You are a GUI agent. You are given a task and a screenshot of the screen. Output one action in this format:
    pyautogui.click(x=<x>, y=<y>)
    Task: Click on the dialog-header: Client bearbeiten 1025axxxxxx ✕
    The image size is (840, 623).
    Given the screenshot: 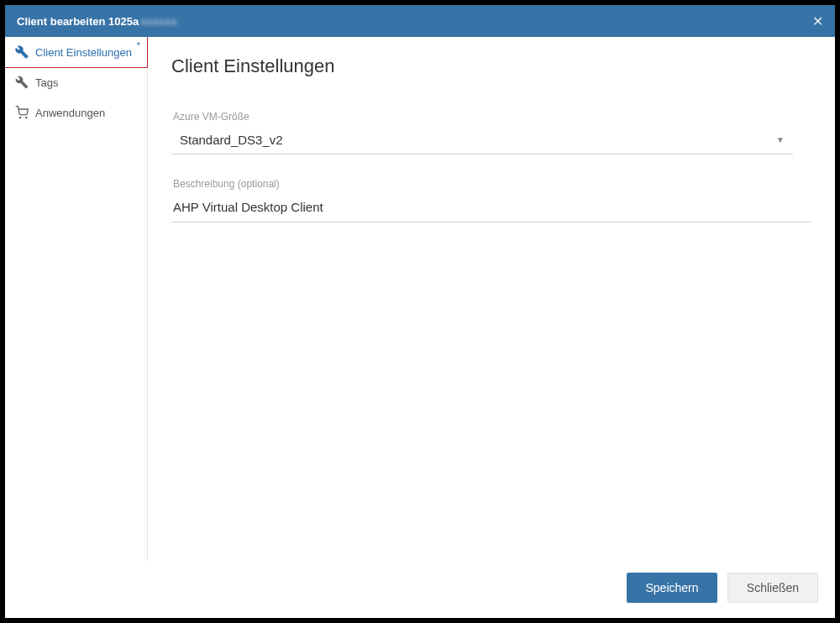 What is the action you would take?
    pyautogui.click(x=420, y=21)
    